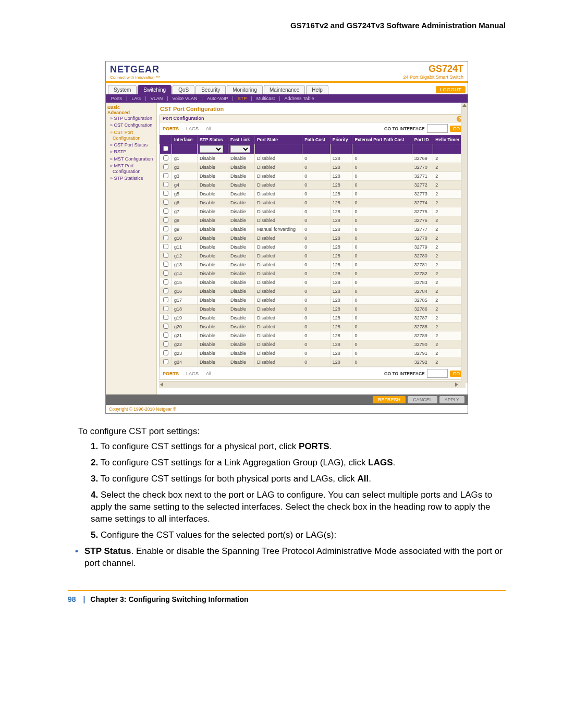 This screenshot has width=563, height=728. Describe the element at coordinates (171, 129) in the screenshot. I see `filter-ports: PORTS` at that location.